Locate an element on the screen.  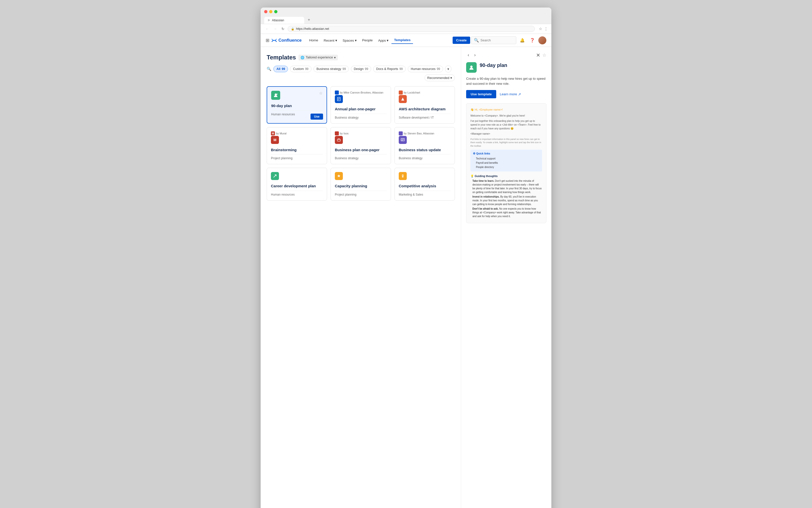
menu-button: ⋮ is located at coordinates (546, 29).